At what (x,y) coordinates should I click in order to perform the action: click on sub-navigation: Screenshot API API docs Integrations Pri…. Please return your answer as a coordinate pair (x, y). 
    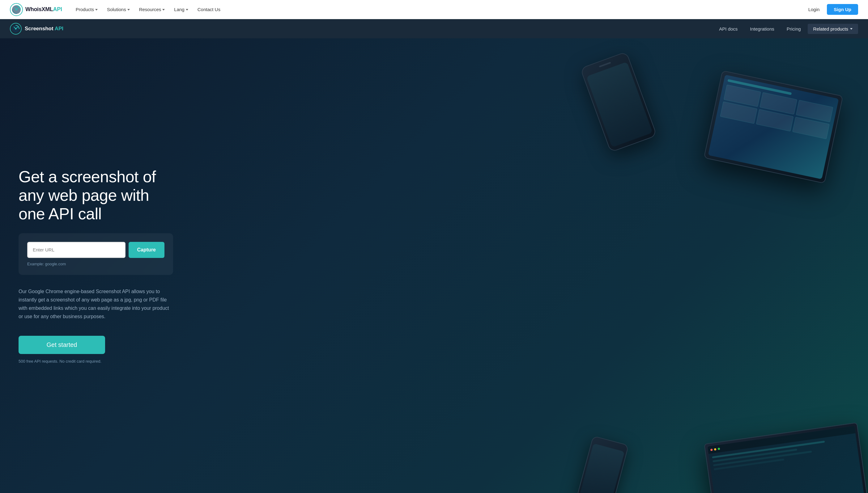
    Looking at the image, I should click on (434, 29).